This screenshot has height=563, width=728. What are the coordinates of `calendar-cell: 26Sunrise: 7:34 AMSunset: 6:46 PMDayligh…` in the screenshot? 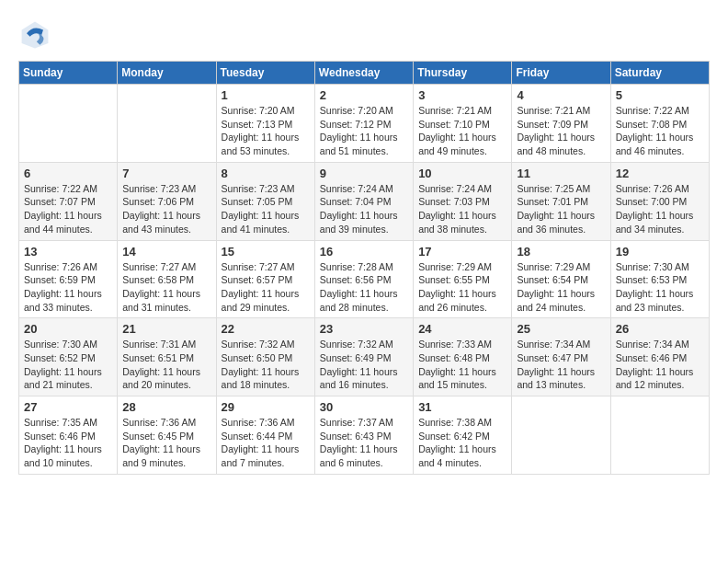 It's located at (660, 357).